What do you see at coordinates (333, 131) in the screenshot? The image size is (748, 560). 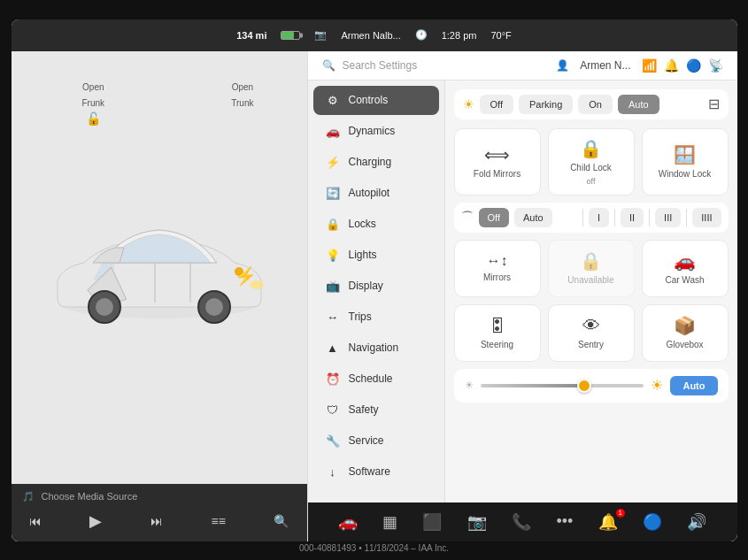 I see `dynamics-icon: 🚗` at bounding box center [333, 131].